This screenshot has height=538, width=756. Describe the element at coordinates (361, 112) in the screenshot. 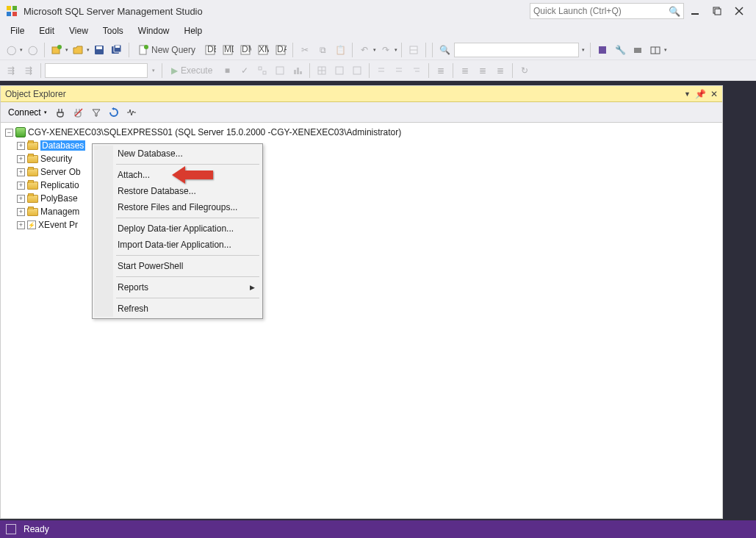

I see `panel-toolbar: Connect▾` at that location.